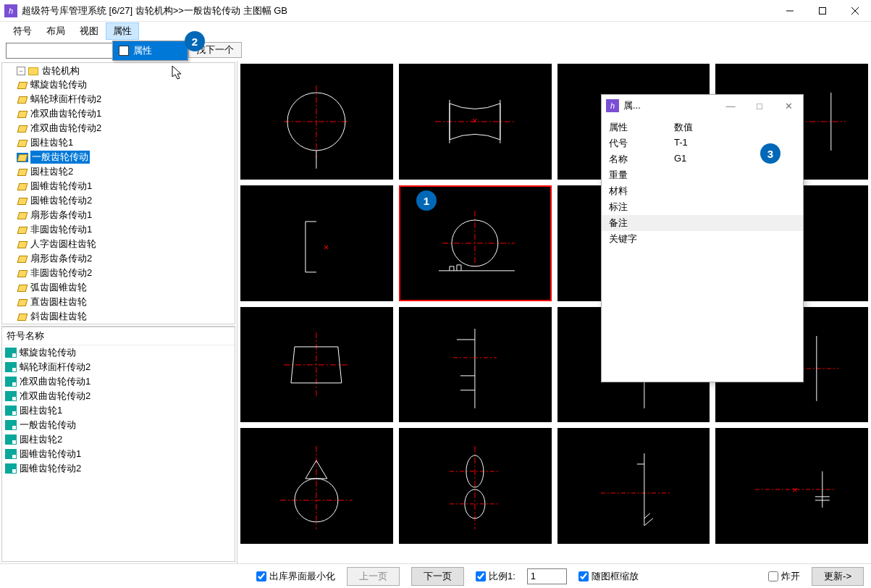 Image resolution: width=871 pixels, height=588 pixels. What do you see at coordinates (195, 41) in the screenshot?
I see `callout-2: 2` at bounding box center [195, 41].